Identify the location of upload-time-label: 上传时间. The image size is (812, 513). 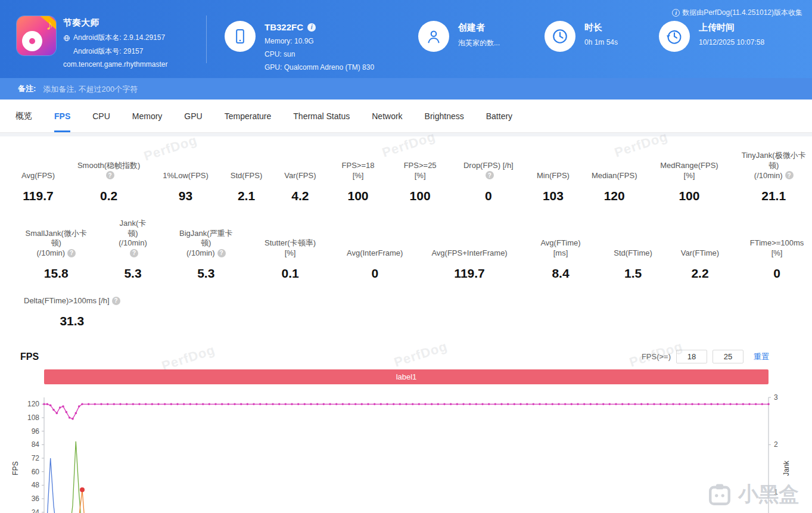
(732, 27).